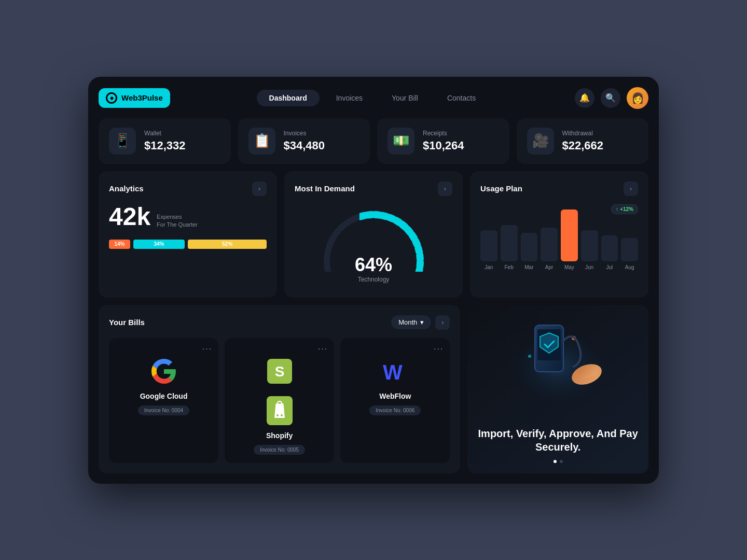 This screenshot has width=747, height=560. I want to click on withdrawal-value: $22,662, so click(601, 146).